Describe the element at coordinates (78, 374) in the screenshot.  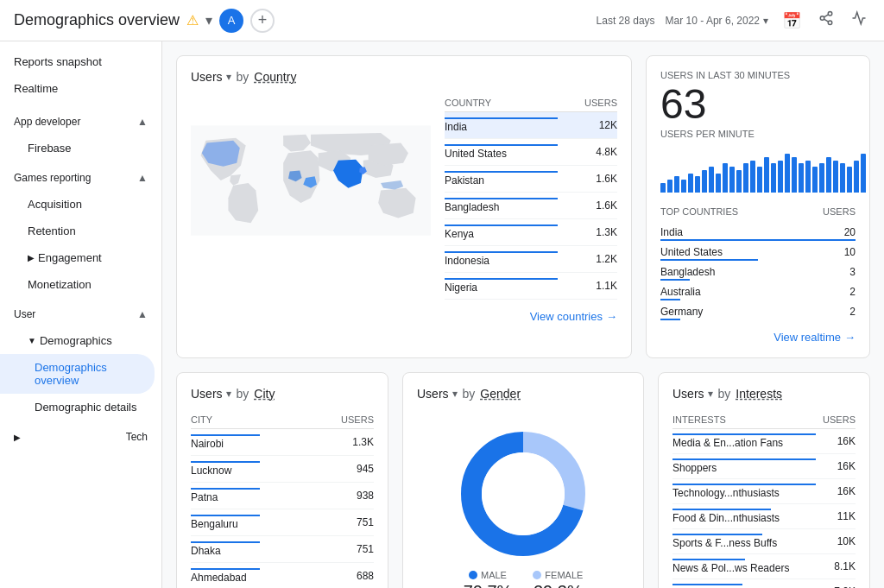
I see `sidebar-demographics-overview: Demographics overview` at that location.